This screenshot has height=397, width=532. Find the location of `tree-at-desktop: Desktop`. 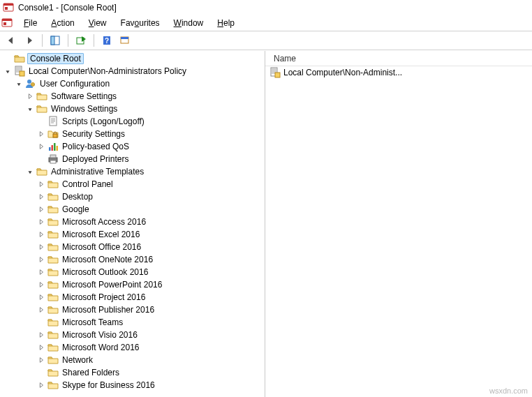

tree-at-desktop: Desktop is located at coordinates (133, 197).